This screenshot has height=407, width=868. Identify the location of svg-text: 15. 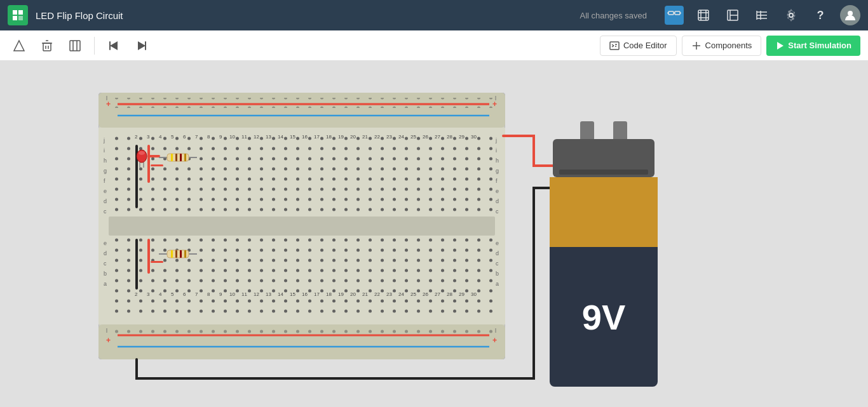
(292, 137).